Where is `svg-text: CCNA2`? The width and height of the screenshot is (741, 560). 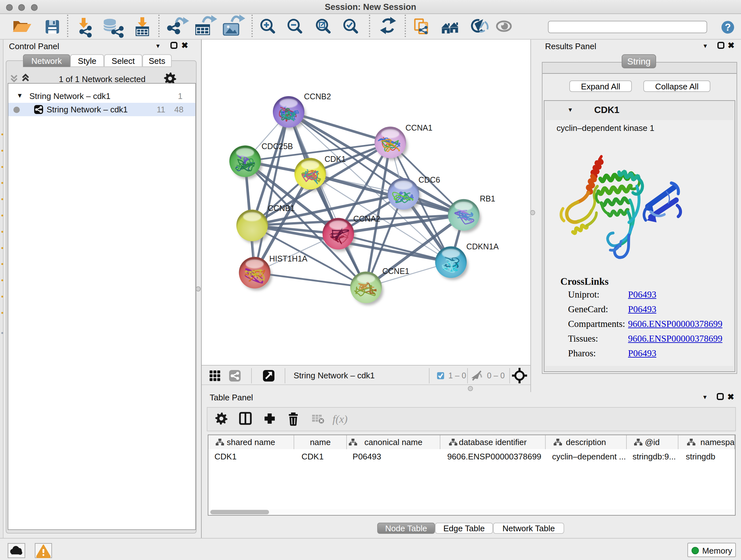 svg-text: CCNA2 is located at coordinates (367, 219).